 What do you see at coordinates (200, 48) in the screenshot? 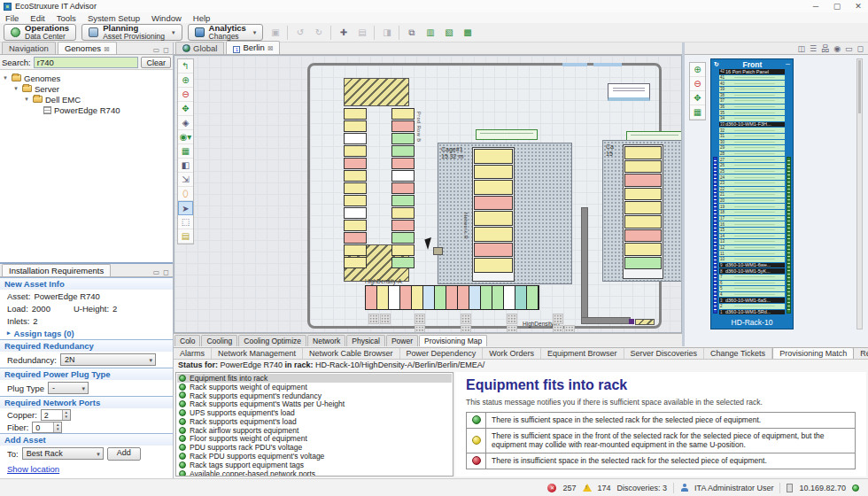
I see `tab-global: Global` at bounding box center [200, 48].